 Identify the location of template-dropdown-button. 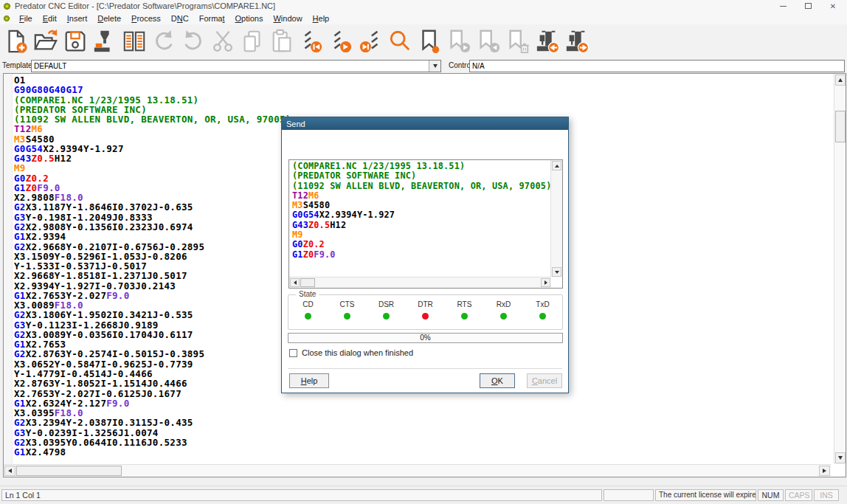
(435, 66).